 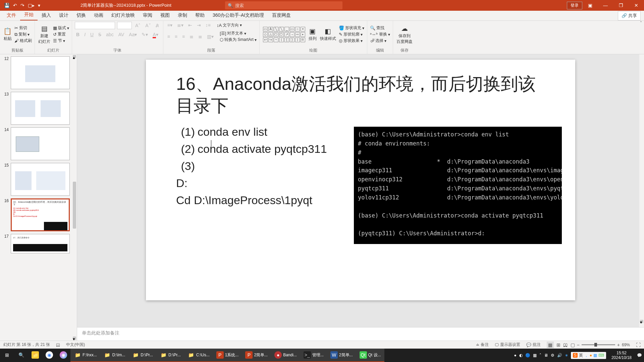 What do you see at coordinates (22, 5) in the screenshot?
I see `redo-icon: ↷` at bounding box center [22, 5].